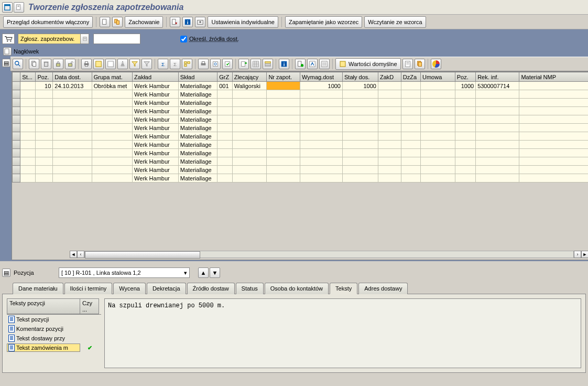  I want to click on sum-icon: Σ, so click(163, 64).